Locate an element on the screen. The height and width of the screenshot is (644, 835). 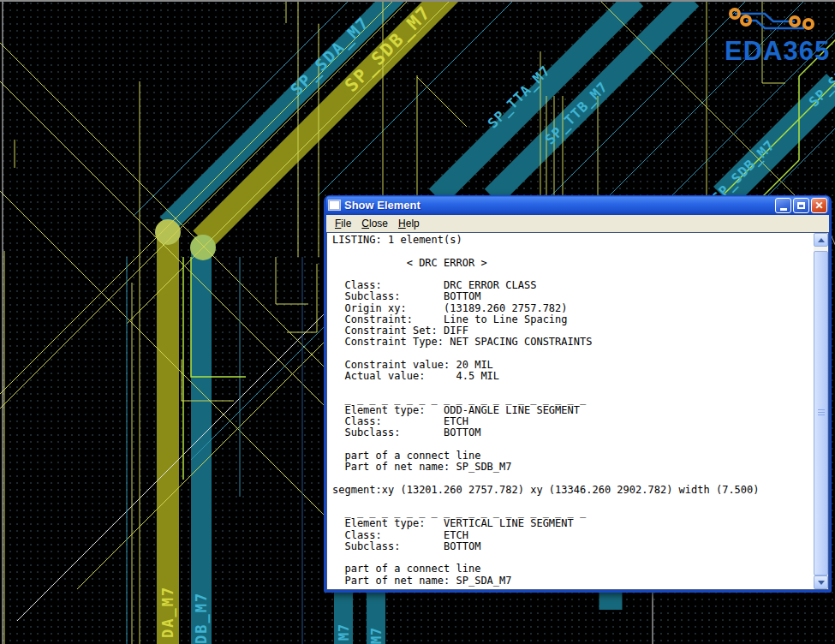
arrow-down-icon is located at coordinates (821, 582).